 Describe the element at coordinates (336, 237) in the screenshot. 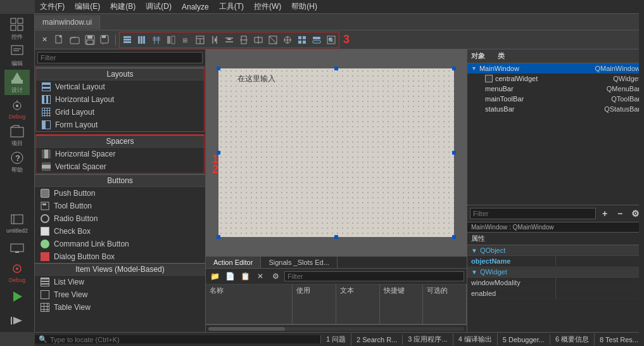

I see `handle-bc` at that location.